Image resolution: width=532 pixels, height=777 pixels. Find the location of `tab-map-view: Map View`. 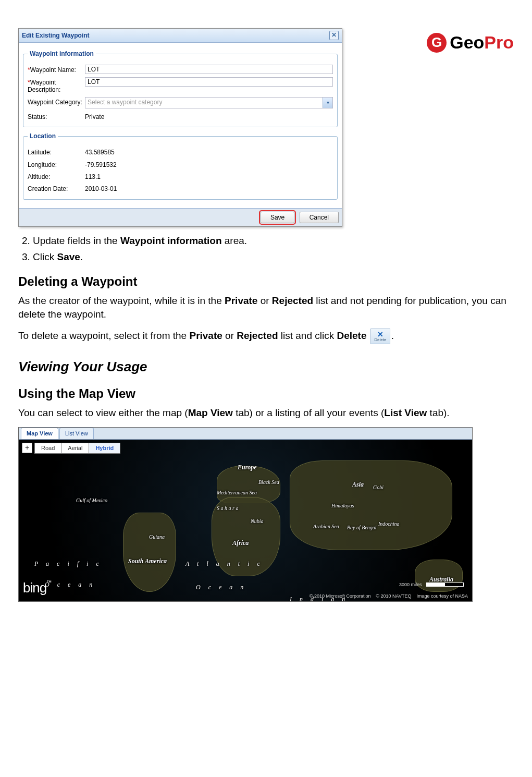

tab-map-view: Map View is located at coordinates (40, 433).